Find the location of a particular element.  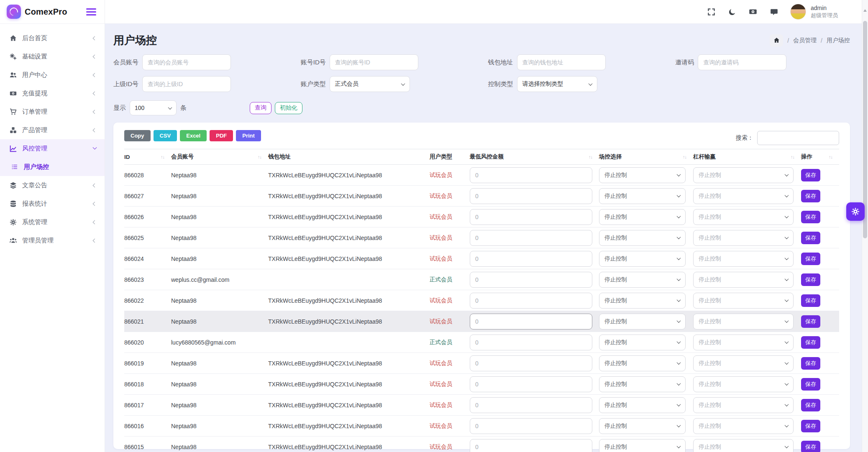

column-header: 杠杆输赢 ↑↓ is located at coordinates (747, 157).